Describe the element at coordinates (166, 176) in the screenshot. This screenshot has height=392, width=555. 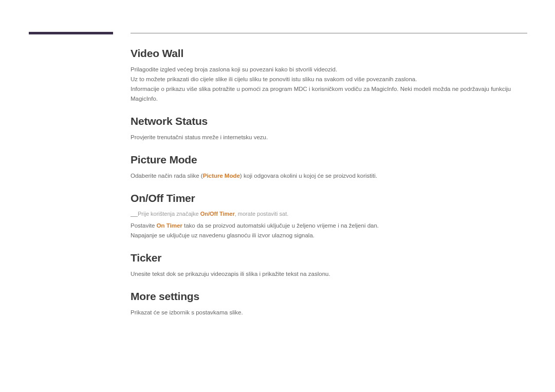
I see `picture-mode-p1a: Odaberite način rada slike (` at that location.